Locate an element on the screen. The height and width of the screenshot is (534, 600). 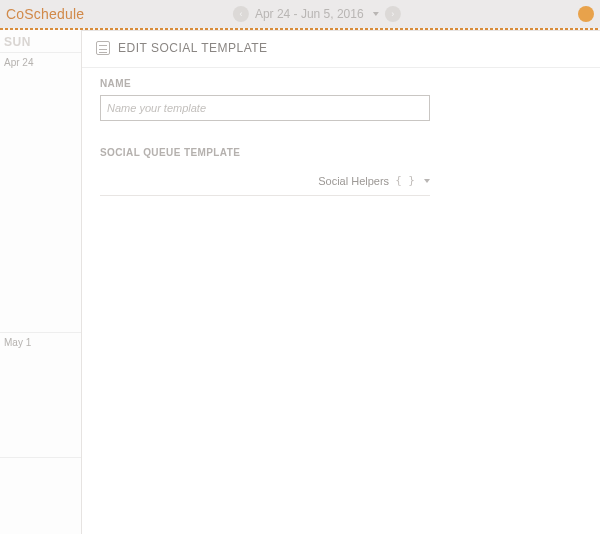
helpers-label: Social Helpers is located at coordinates (354, 181).